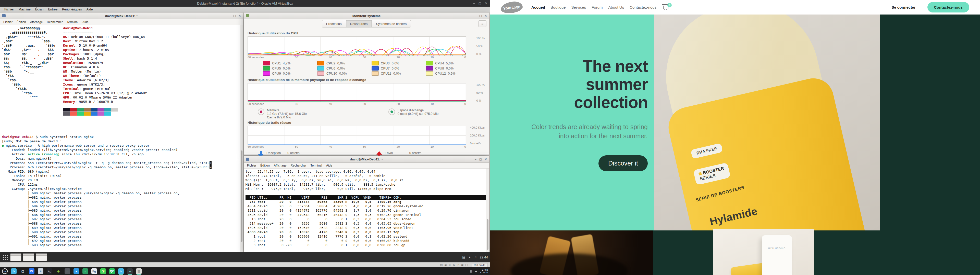  I want to click on nav-link-boutique: Boutique, so click(558, 7).